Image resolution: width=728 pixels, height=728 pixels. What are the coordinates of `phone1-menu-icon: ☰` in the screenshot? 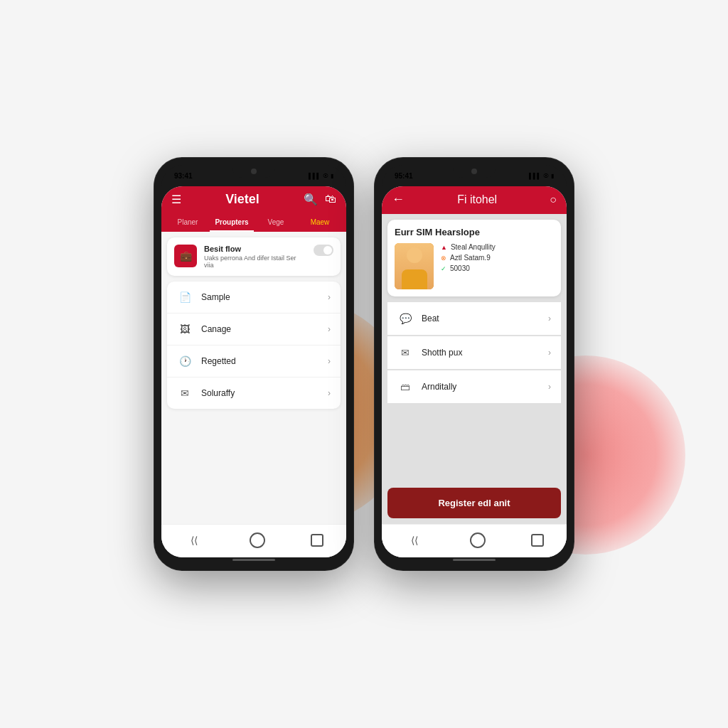 It's located at (176, 199).